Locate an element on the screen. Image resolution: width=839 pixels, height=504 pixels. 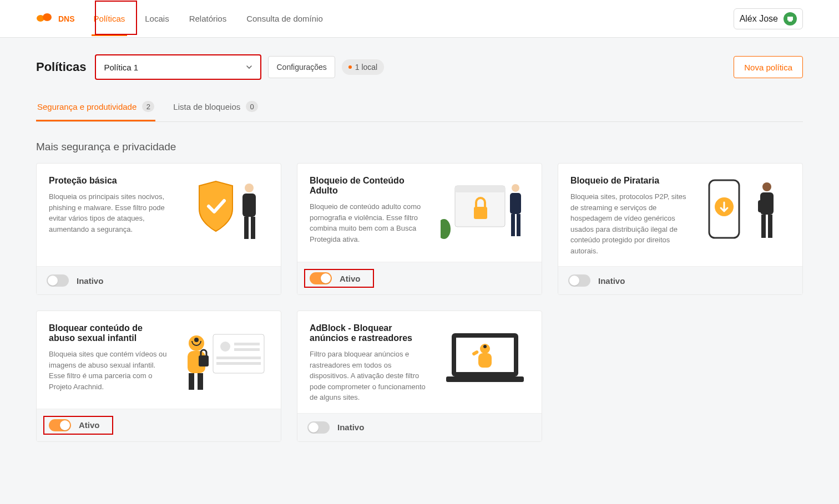
policy-select: Política 1 is located at coordinates (178, 67).